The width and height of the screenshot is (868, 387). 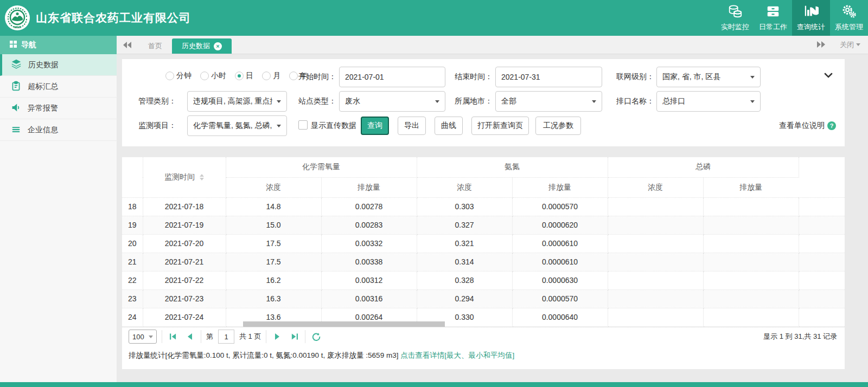 What do you see at coordinates (735, 18) in the screenshot?
I see `nav-realtime-monitor: 实时监控` at bounding box center [735, 18].